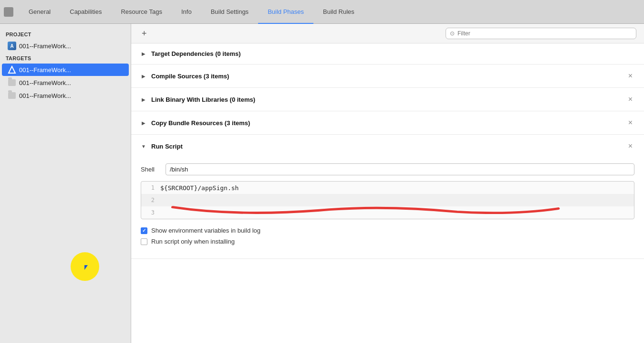  I want to click on checkbox-label-0: Show environment variables in build log, so click(206, 230).